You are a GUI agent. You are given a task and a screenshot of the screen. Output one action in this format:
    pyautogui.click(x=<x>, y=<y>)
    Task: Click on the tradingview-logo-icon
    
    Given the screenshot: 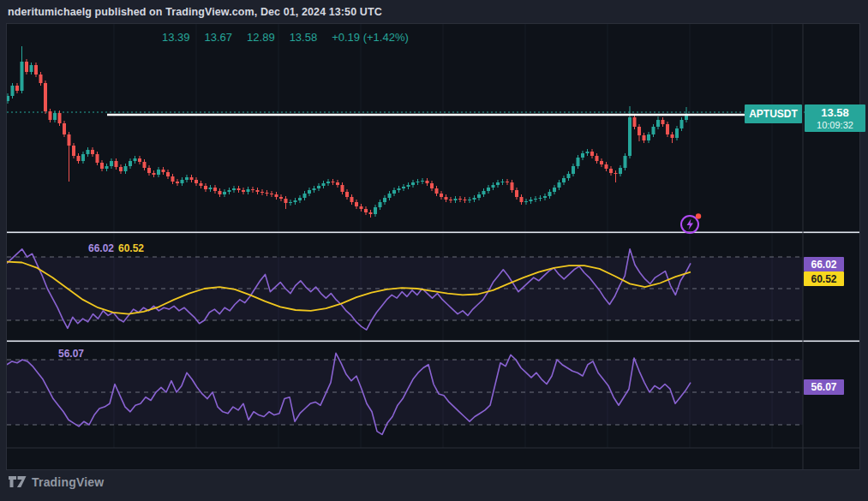 What is the action you would take?
    pyautogui.click(x=17, y=482)
    